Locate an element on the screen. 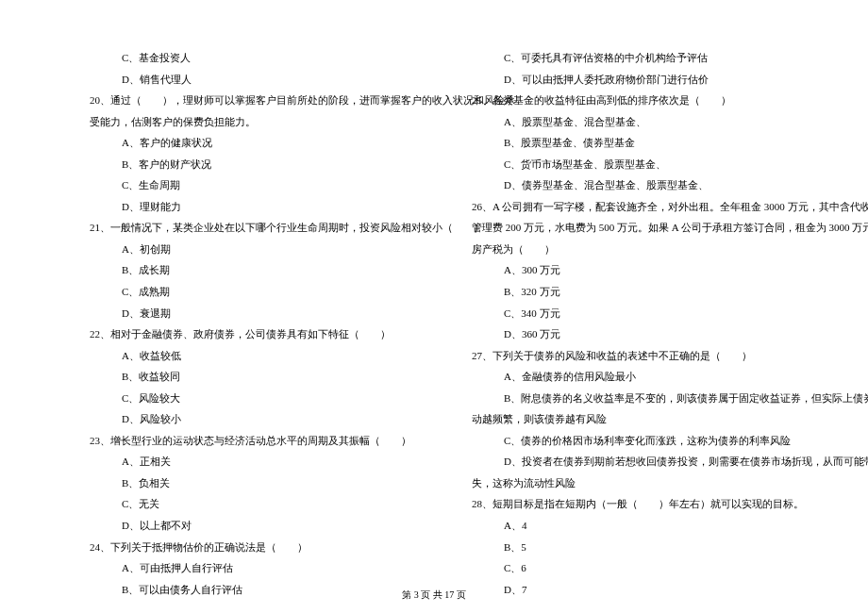 The height and width of the screenshot is (613, 868). question-text: 23、增长型行业的运动状态与经济活动总水平的周期及其振幅（ ） is located at coordinates (253, 441).